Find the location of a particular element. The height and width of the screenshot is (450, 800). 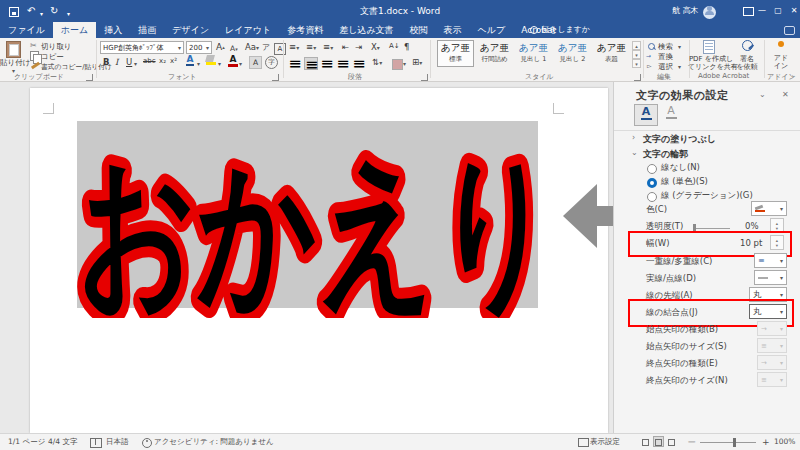

sort-button: A↓ is located at coordinates (394, 46).